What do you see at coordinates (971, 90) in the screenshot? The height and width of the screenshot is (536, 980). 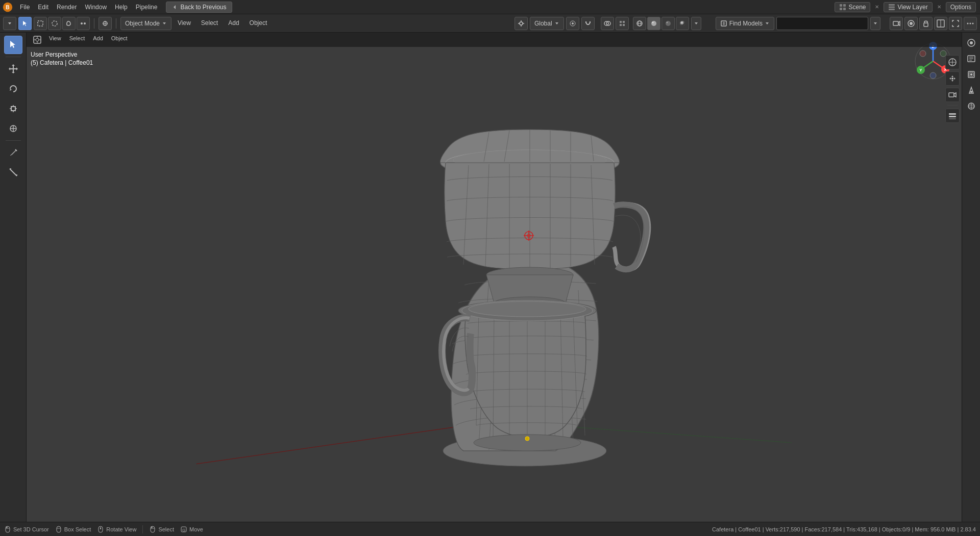 I see `scene-properties-btn` at bounding box center [971, 90].